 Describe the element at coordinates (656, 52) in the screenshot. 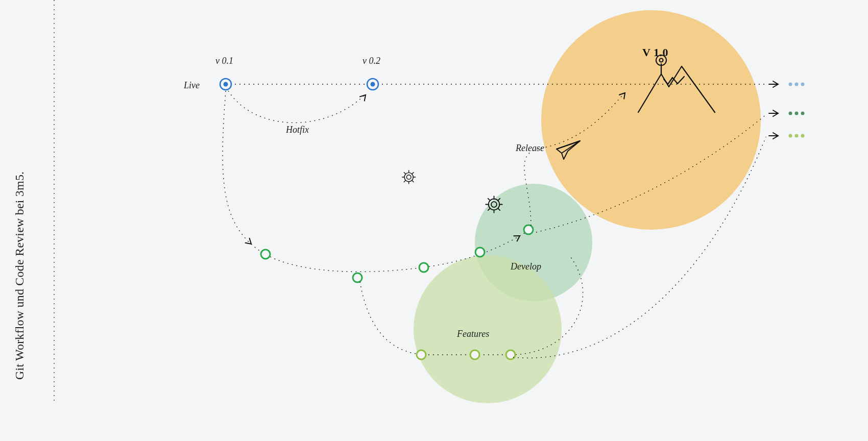

I see `label-v10: V 1.0` at that location.